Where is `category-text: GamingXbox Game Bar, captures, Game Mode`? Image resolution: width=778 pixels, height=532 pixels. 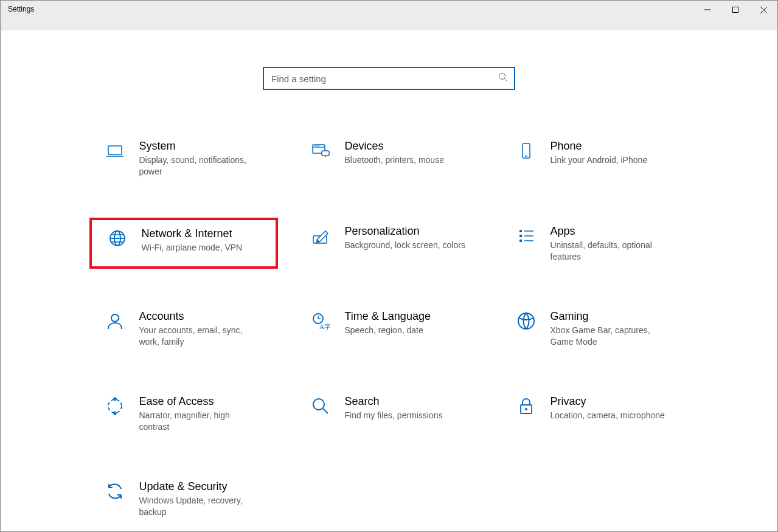
category-text: GamingXbox Game Bar, captures, Game Mode is located at coordinates (611, 328).